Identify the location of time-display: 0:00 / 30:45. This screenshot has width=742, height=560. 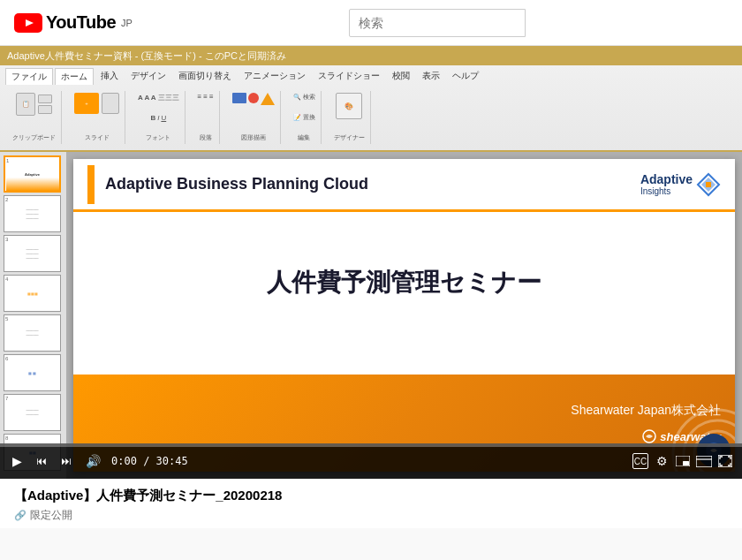
(150, 461).